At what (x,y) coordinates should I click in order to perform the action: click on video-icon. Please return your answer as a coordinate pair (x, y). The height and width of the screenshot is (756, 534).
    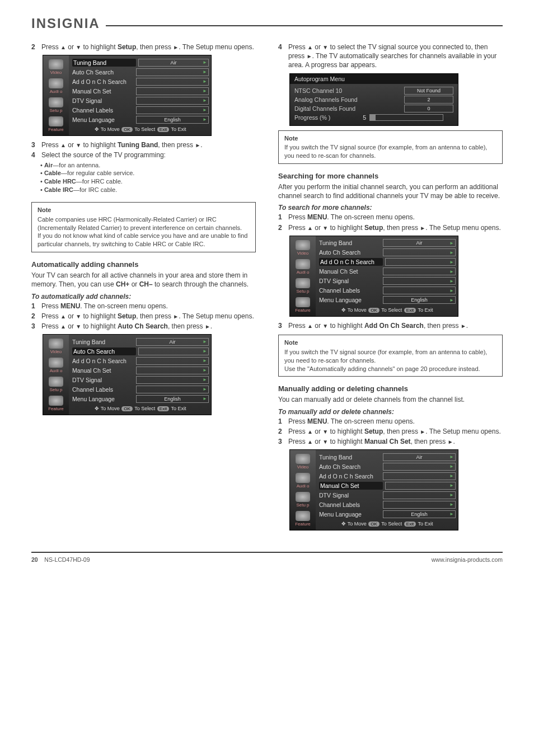
    Looking at the image, I should click on (56, 344).